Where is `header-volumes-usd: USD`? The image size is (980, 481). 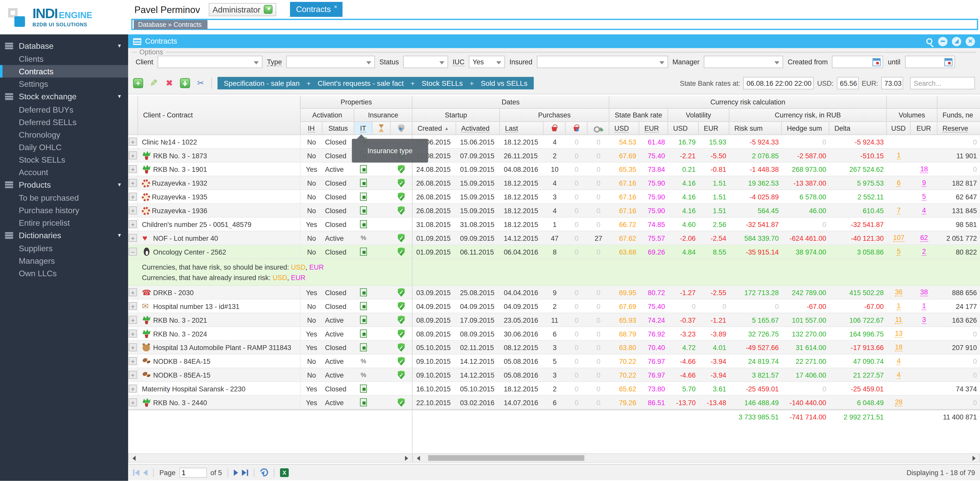
header-volumes-usd: USD is located at coordinates (899, 129).